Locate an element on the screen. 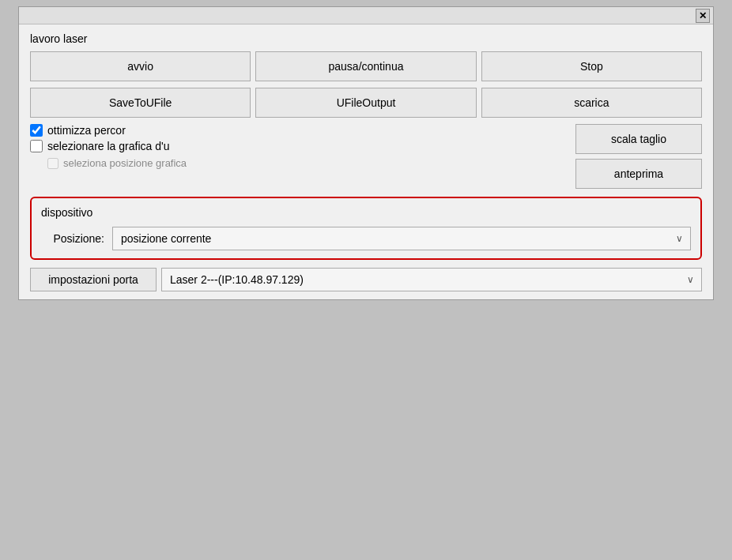 The width and height of the screenshot is (732, 560). port-row: impostazioni porta Laser 2---(IP:10.48.9… is located at coordinates (366, 280).